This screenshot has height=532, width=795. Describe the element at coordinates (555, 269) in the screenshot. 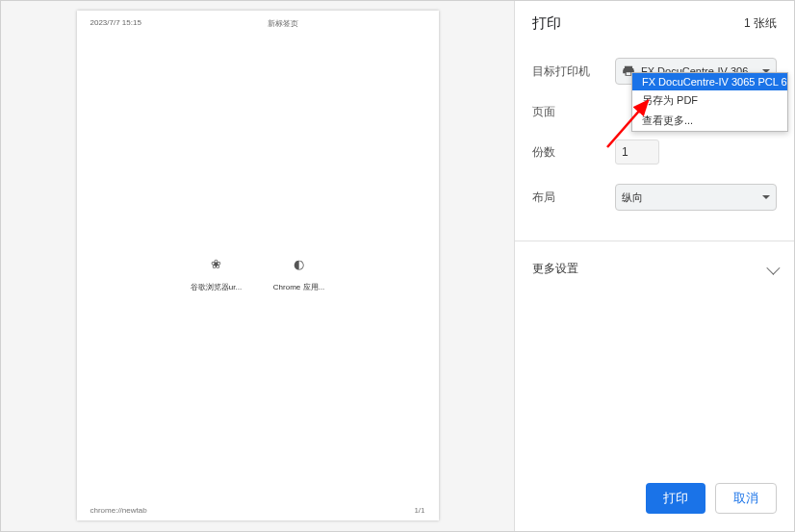

I see `more-settings-label: 更多设置` at that location.